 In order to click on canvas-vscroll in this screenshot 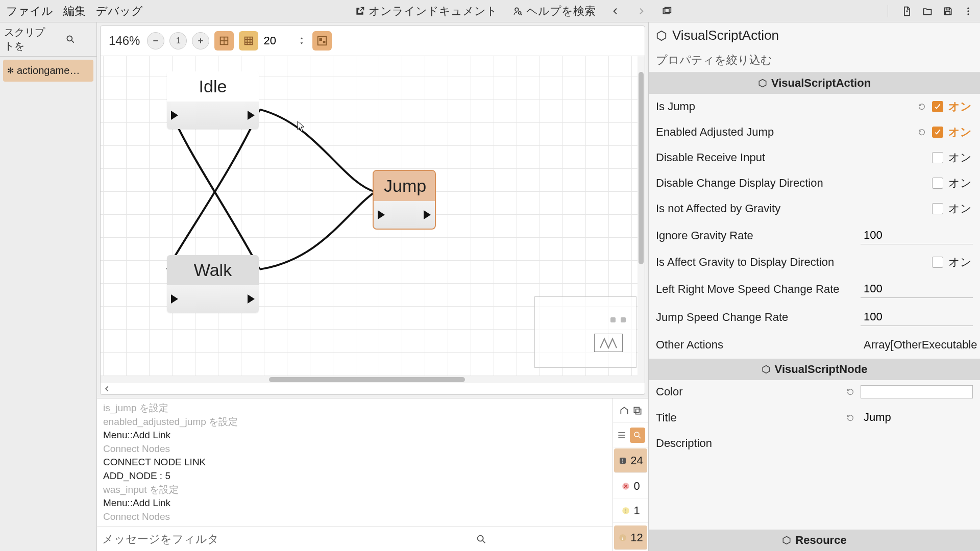, I will do `click(641, 216)`.